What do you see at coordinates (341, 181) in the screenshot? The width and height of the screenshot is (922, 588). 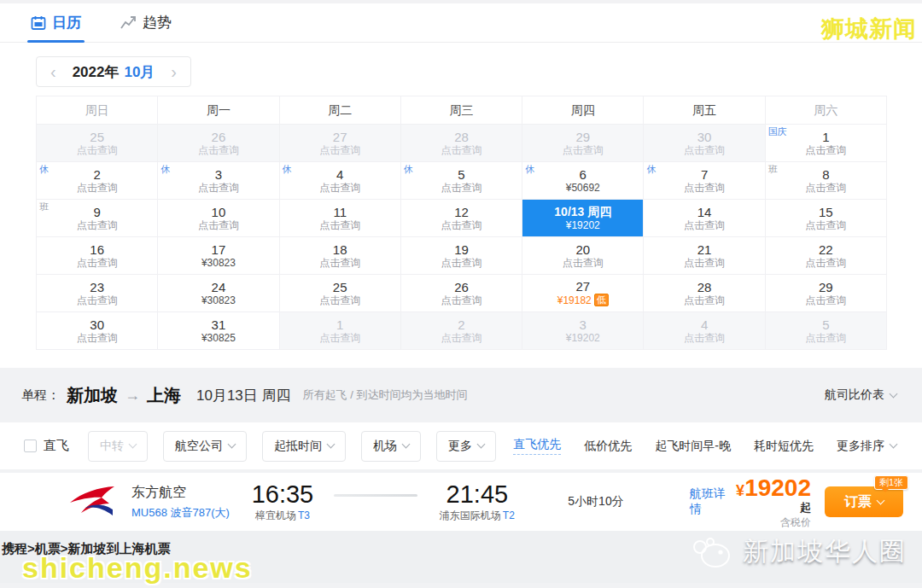 I see `calendar-cell: 休4点击查询` at bounding box center [341, 181].